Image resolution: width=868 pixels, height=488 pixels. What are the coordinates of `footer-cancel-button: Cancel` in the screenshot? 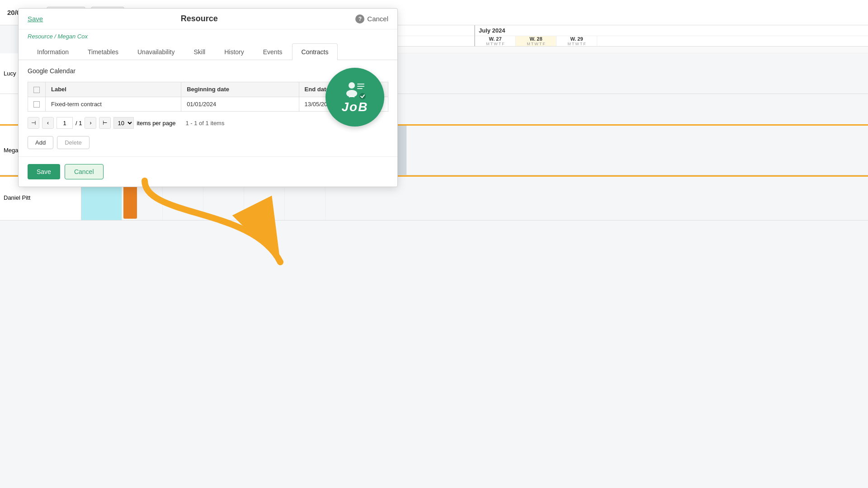 It's located at (84, 172).